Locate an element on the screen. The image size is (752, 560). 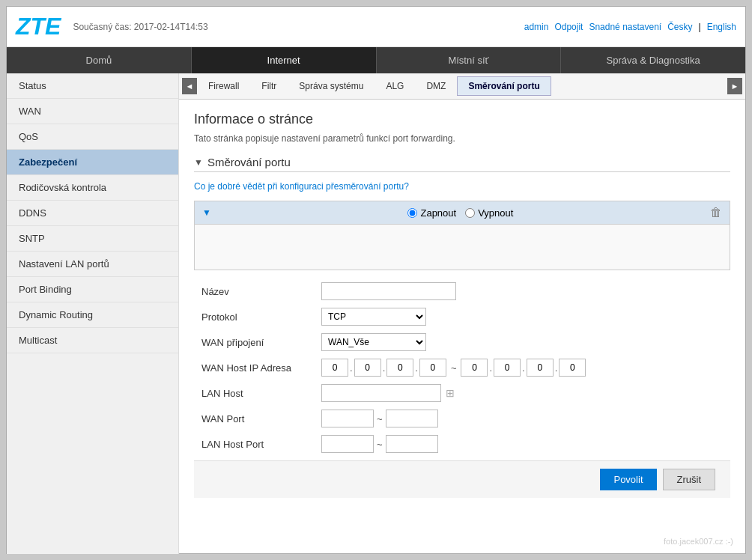
blue-triangle-icon: ▼ is located at coordinates (207, 213).